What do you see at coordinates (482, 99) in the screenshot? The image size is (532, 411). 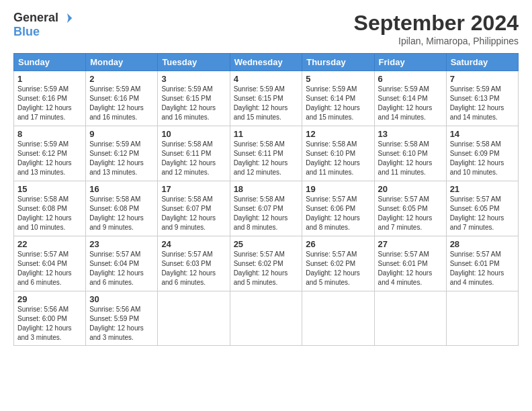 I see `table-row: 7Sunrise: 5:59 AMSunset: 6:13 PMDaylight…` at bounding box center [482, 99].